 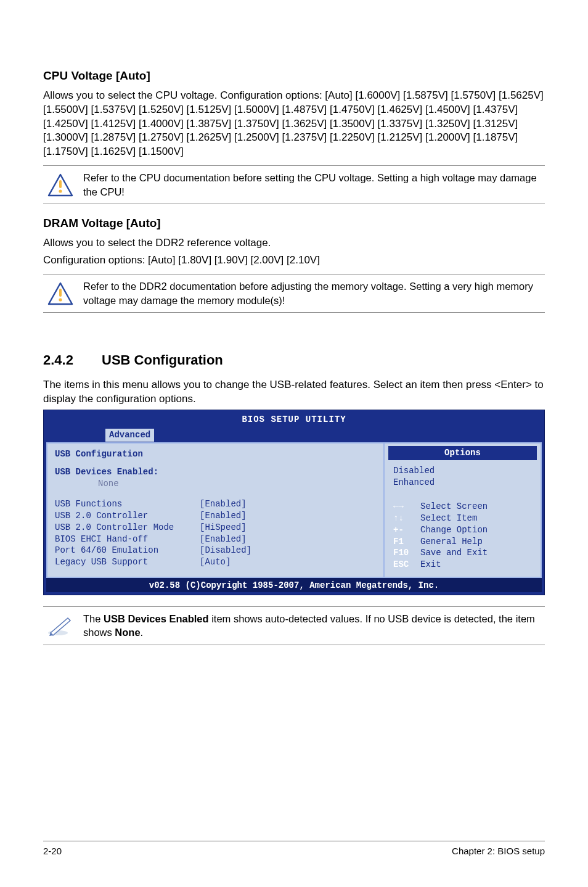 What do you see at coordinates (294, 421) in the screenshot?
I see `bios-title: BIOS SETUP UTILITY` at bounding box center [294, 421].